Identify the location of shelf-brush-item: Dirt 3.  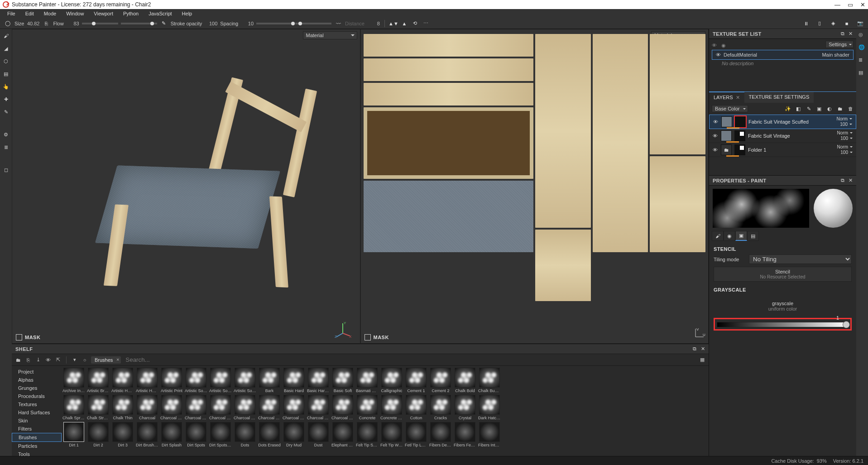
(123, 435).